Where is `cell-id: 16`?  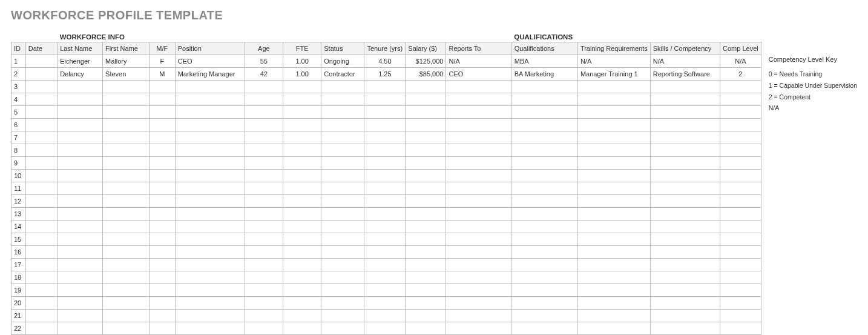
cell-id: 16 is located at coordinates (19, 252).